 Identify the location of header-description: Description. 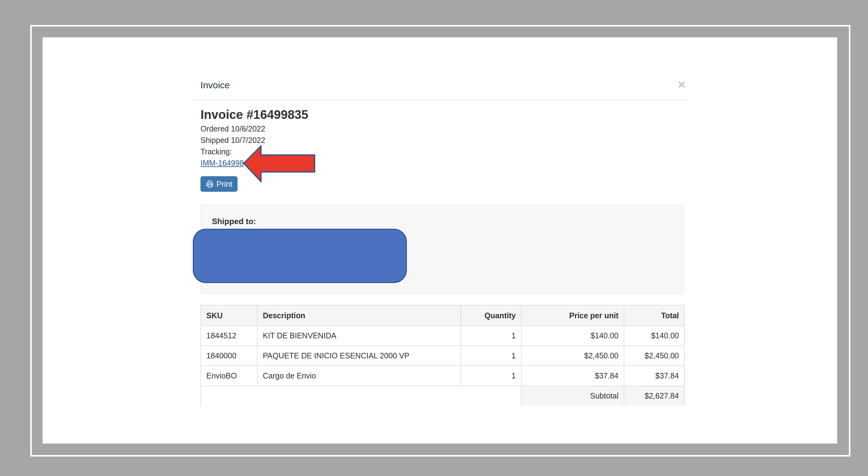
(359, 316).